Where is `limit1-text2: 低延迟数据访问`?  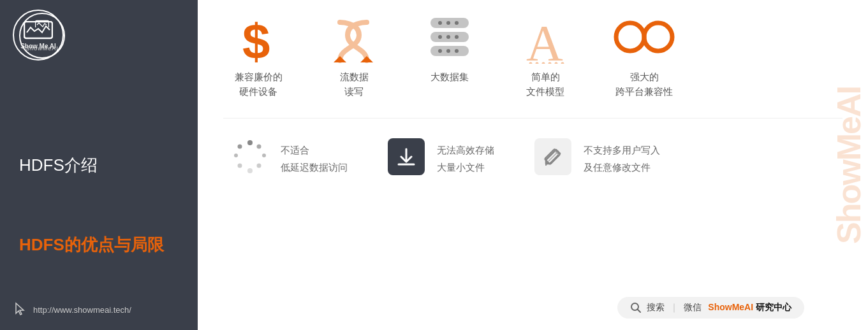
limit1-text2: 低延迟数据访问 is located at coordinates (314, 167).